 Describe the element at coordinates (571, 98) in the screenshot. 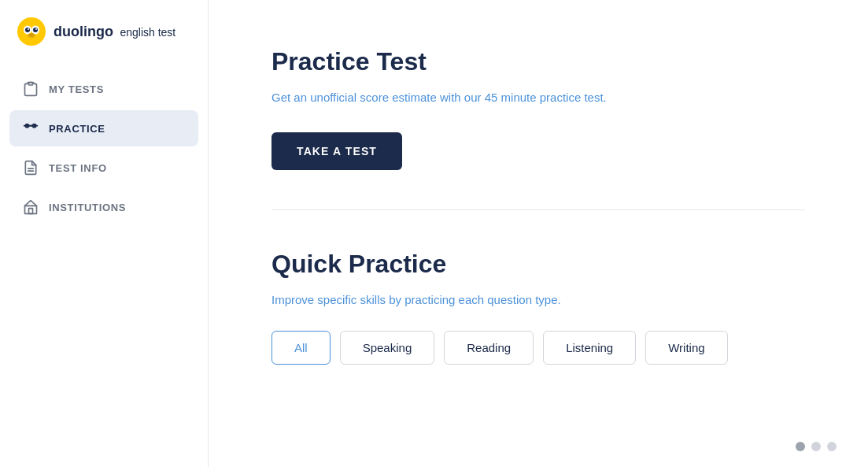

I see `subtitle-end: practice test.` at that location.